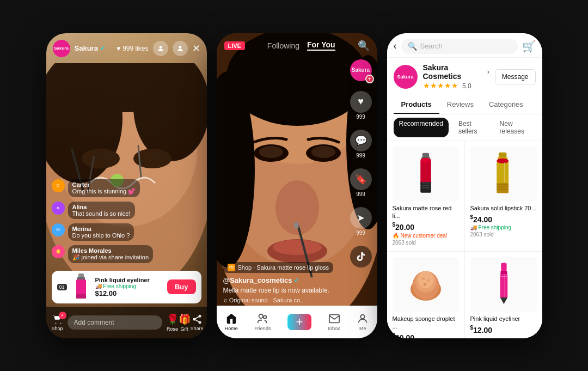 This screenshot has height=371, width=588. What do you see at coordinates (58, 252) in the screenshot?
I see `chat-avatar-4: 🌟` at bounding box center [58, 252].